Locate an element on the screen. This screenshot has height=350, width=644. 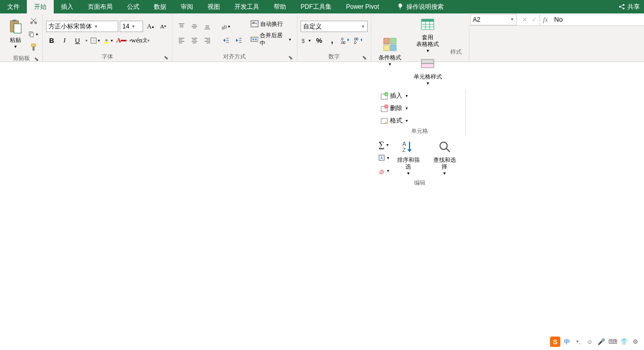
name-box: A2▼ is located at coordinates (494, 20).